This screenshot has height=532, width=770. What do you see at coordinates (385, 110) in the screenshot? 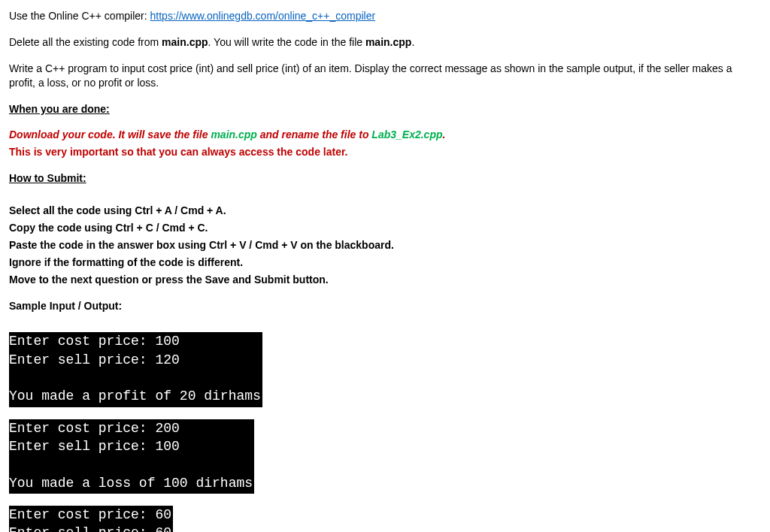
I see `when-done-heading: When you are done:` at bounding box center [385, 110].